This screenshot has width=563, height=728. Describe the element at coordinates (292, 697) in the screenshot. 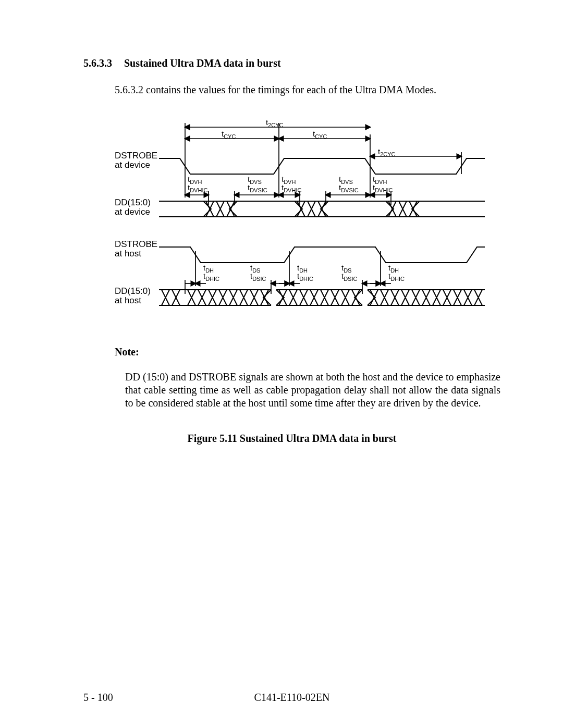

I see `document-id: C141-E110-02EN` at that location.